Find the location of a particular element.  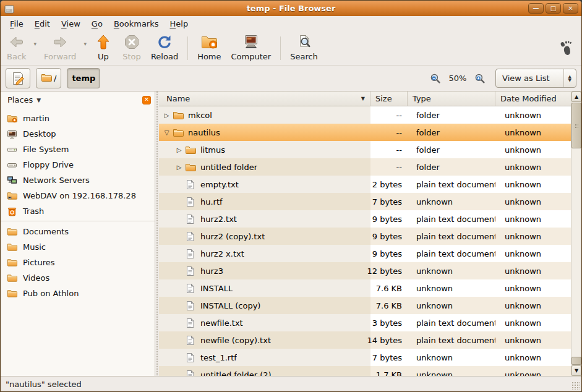

sidebar-item-pictures: Pictures is located at coordinates (78, 262).